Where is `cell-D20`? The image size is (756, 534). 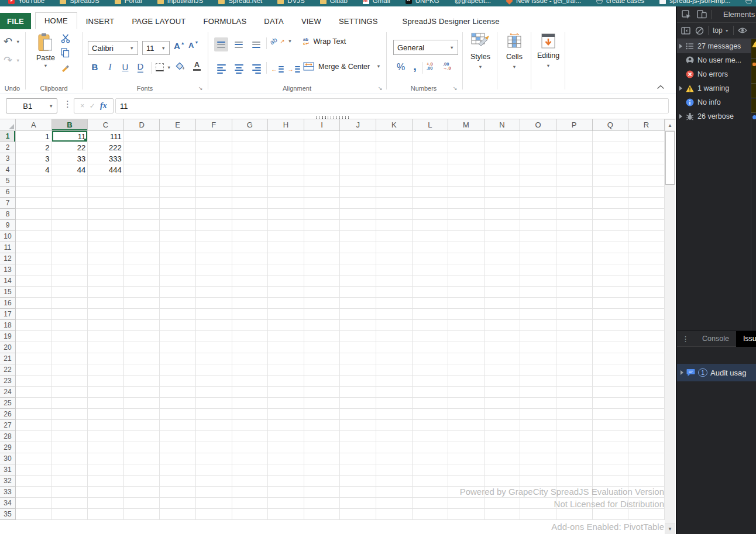
cell-D20 is located at coordinates (142, 347).